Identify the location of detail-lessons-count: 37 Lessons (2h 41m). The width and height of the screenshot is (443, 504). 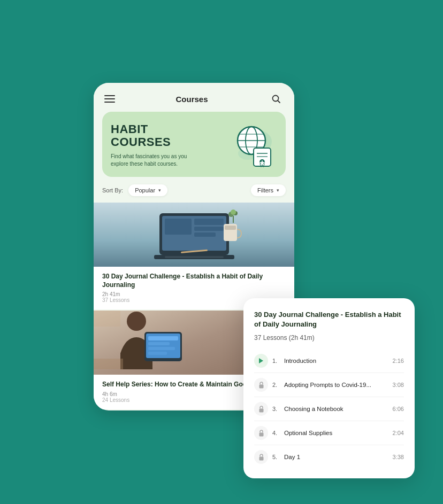
(329, 338).